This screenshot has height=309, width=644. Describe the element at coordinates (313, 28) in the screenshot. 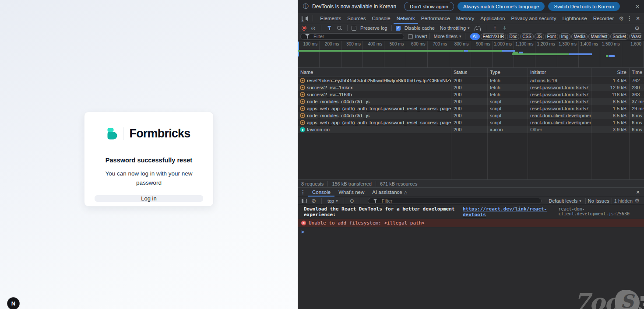

I see `clear-network-log-icon: ⊘` at that location.